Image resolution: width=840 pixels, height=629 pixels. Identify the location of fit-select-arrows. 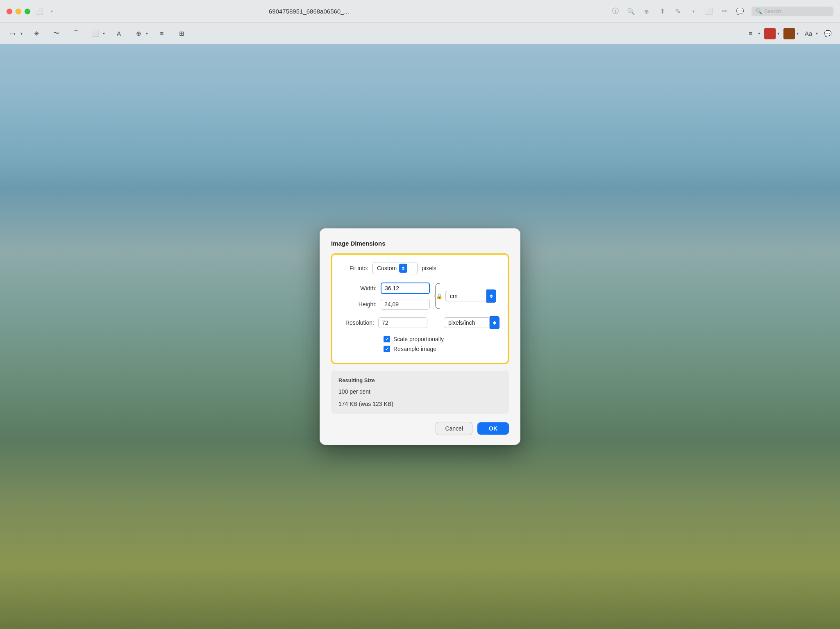
(403, 268).